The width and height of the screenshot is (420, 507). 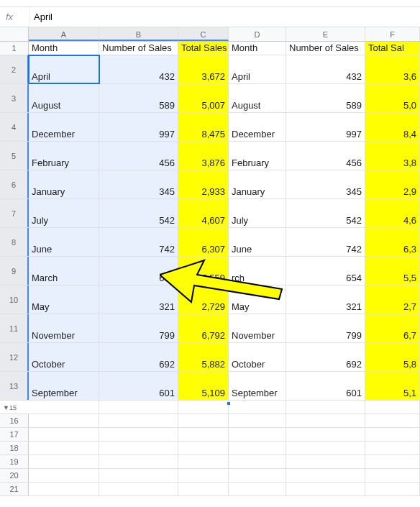 What do you see at coordinates (139, 213) in the screenshot?
I see `cell-B7: 542` at bounding box center [139, 213].